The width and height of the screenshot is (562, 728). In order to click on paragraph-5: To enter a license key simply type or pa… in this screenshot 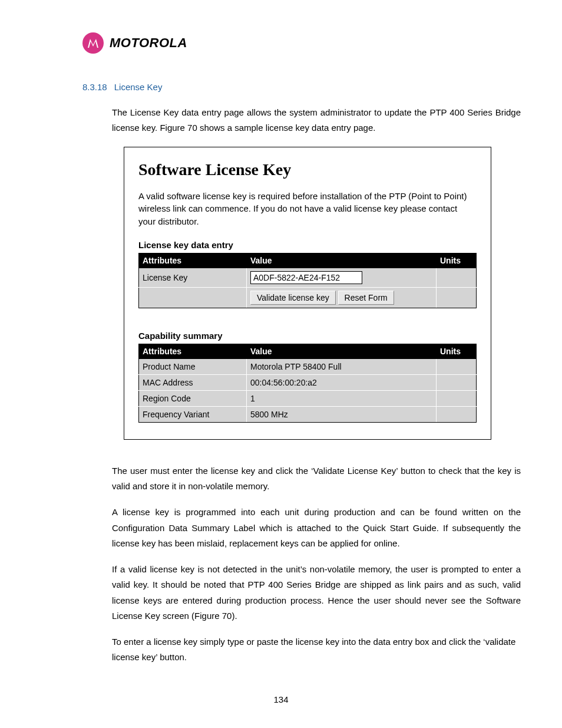, I will do `click(316, 650)`.